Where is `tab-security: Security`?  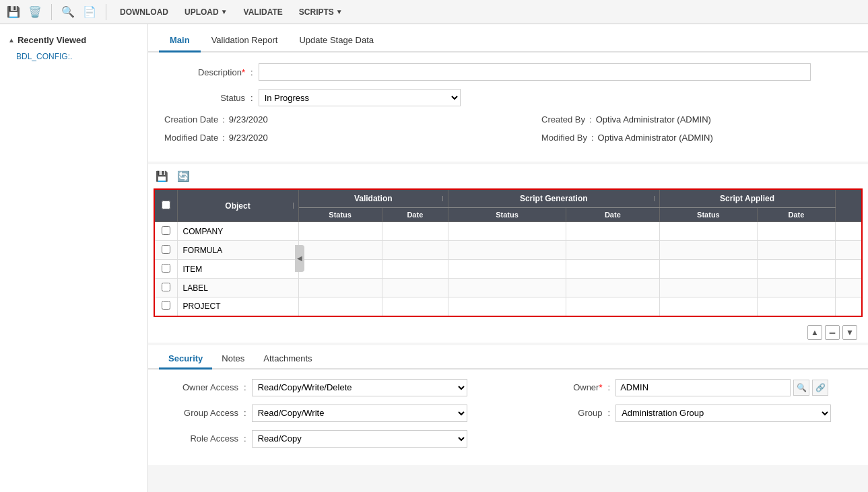 tab-security: Security is located at coordinates (186, 359).